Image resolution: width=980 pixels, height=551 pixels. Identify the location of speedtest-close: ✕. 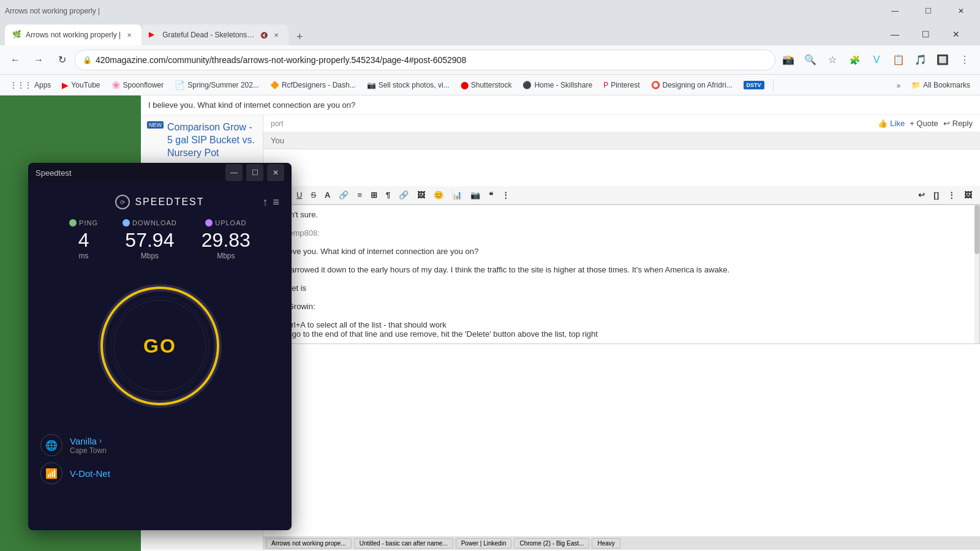
(276, 173).